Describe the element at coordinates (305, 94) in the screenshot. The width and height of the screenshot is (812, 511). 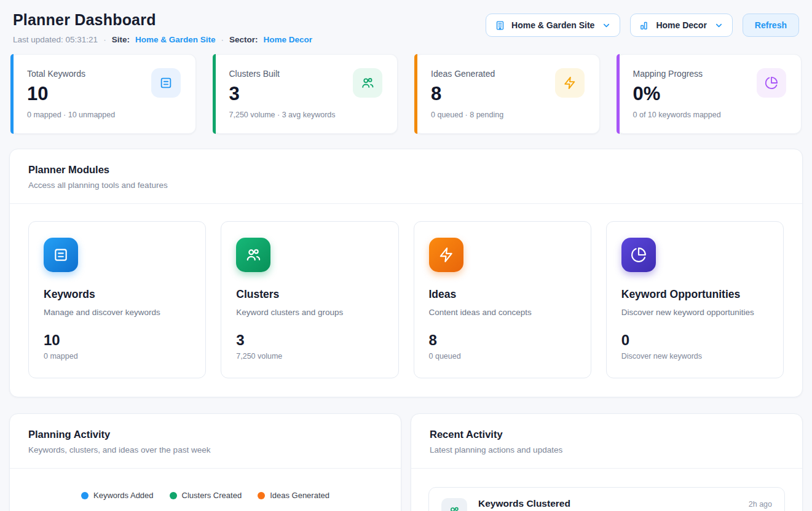
I see `stat-card-clusters-built: Clusters Built 3 7,250 volume · 3 avg ke…` at that location.